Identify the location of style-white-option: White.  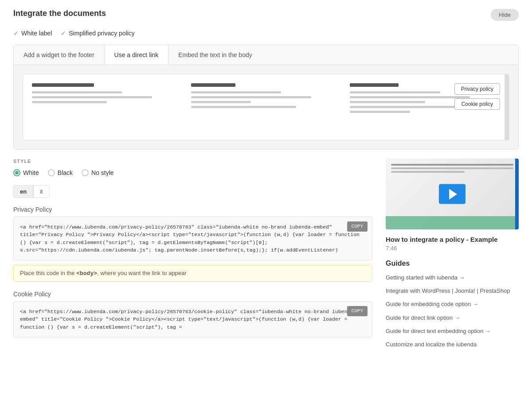
(26, 173).